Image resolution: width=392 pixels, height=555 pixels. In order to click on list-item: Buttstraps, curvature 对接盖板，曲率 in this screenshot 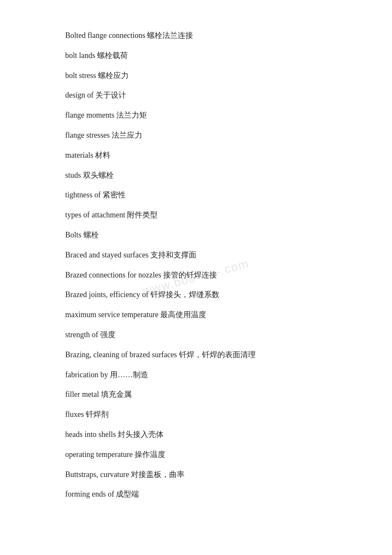, I will do `click(211, 475)`.